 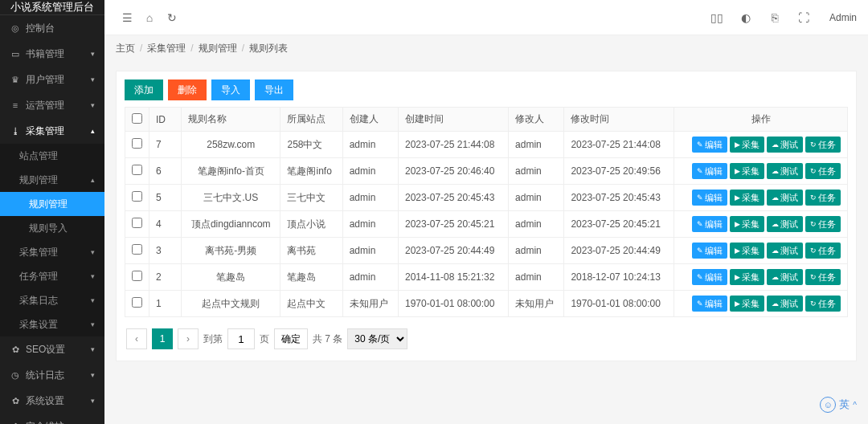 What do you see at coordinates (218, 48) in the screenshot?
I see `breadcrumb-item: 规则管理` at bounding box center [218, 48].